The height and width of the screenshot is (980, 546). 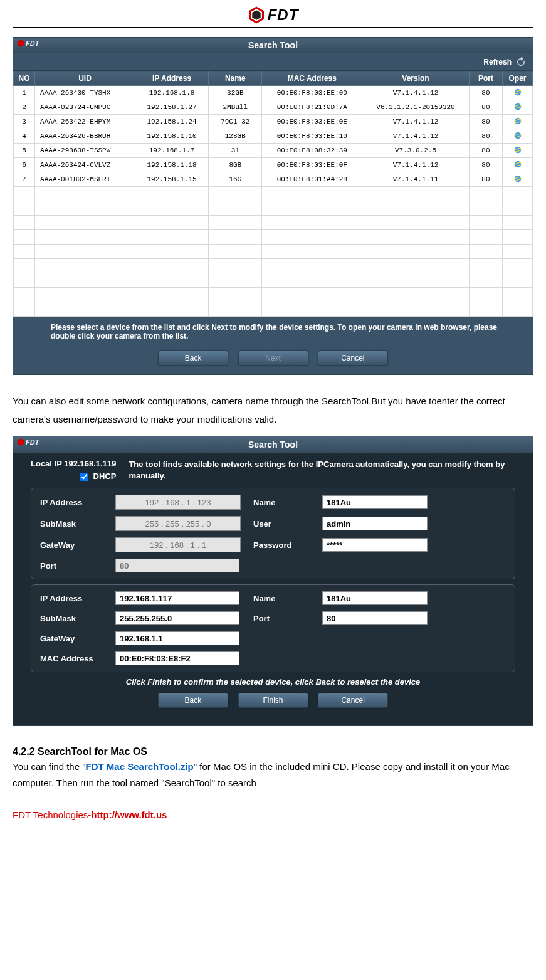 I want to click on finish-button: Finish, so click(x=273, y=700).